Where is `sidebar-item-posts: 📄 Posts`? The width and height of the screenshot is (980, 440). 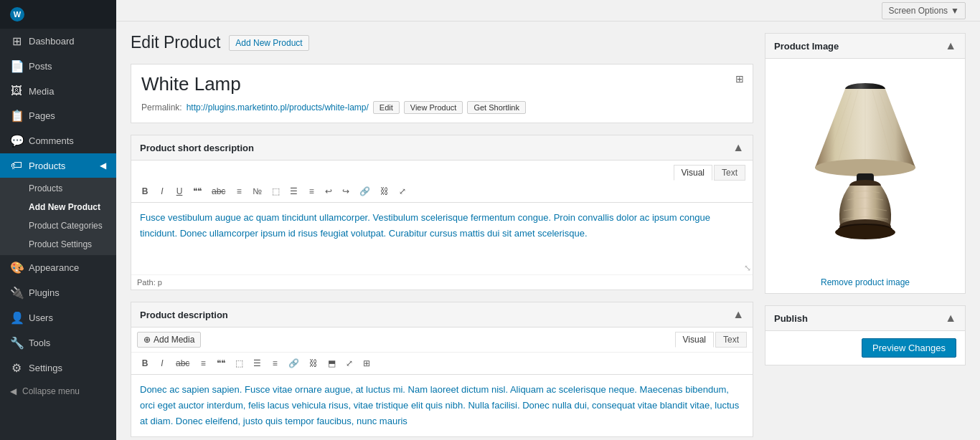
sidebar-item-posts: 📄 Posts is located at coordinates (58, 66).